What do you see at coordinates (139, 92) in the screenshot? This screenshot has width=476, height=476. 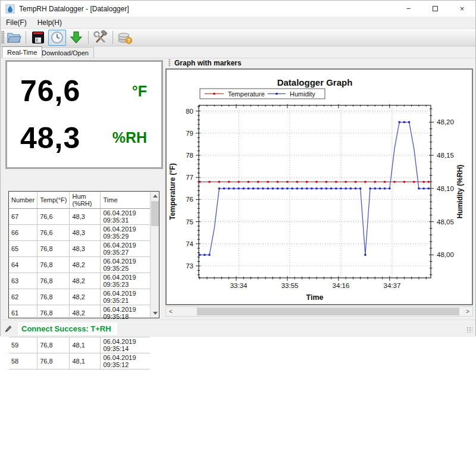 I see `temperature-unit: °F` at bounding box center [139, 92].